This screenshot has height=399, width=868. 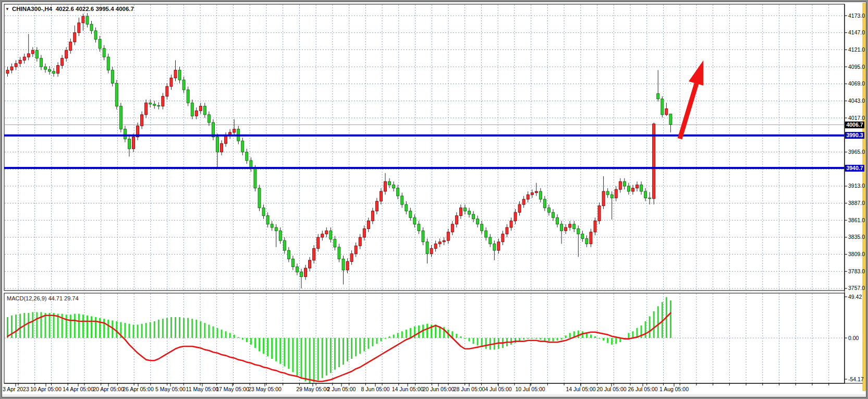 I want to click on price-axis-label: 3809.0, so click(x=858, y=255).